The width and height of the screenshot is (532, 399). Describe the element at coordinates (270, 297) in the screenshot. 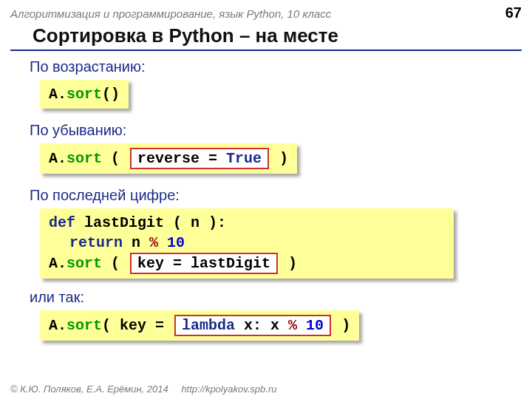

I see `heading-alt: или так:` at that location.